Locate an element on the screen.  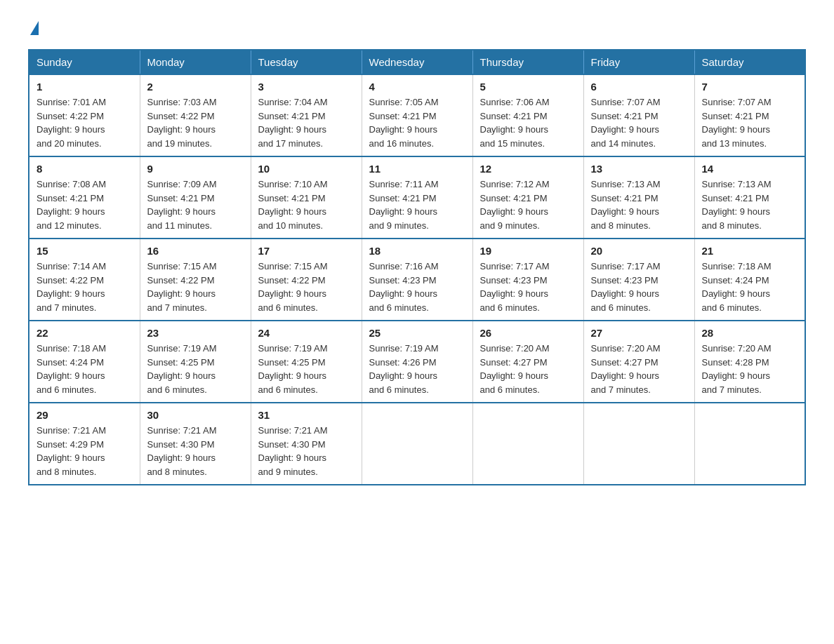
day-header-friday: Friday is located at coordinates (639, 62).